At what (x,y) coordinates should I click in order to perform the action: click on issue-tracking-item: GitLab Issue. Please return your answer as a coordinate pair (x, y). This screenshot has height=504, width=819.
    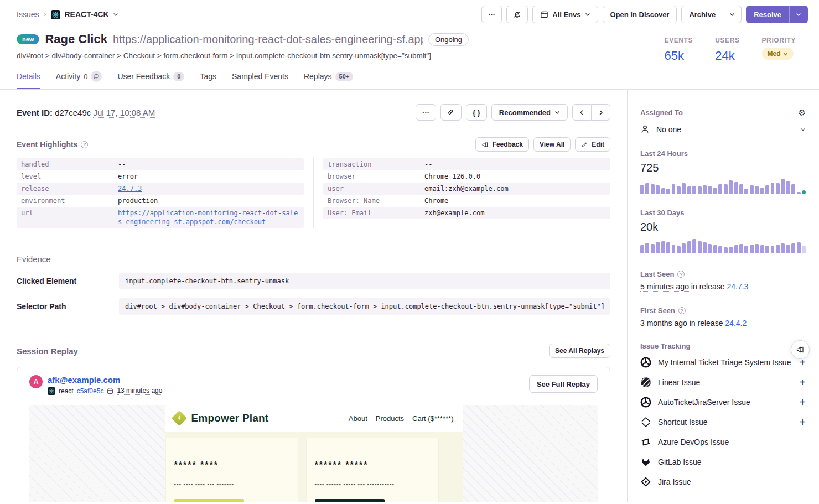
    Looking at the image, I should click on (723, 462).